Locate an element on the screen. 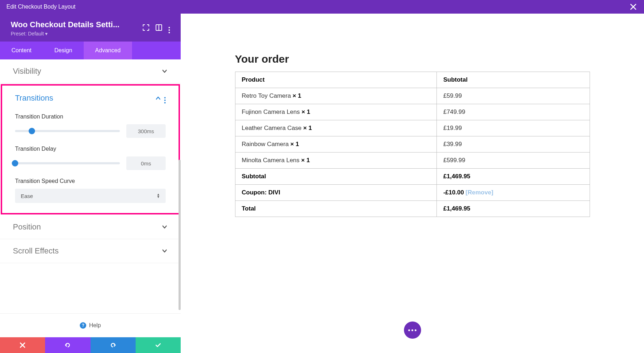 Image resolution: width=644 pixels, height=353 pixels. product-cell: Retro Toy Camera × 1 is located at coordinates (336, 96).